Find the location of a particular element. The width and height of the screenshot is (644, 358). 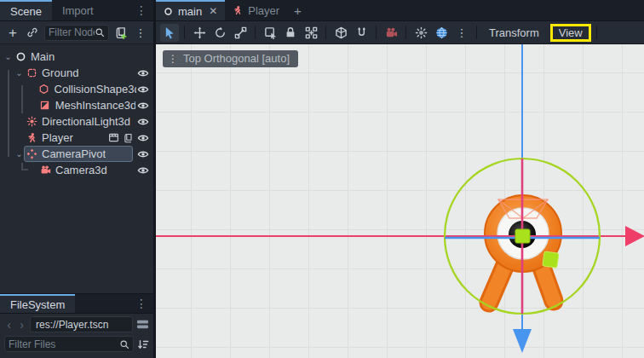

group-node-button is located at coordinates (311, 32).